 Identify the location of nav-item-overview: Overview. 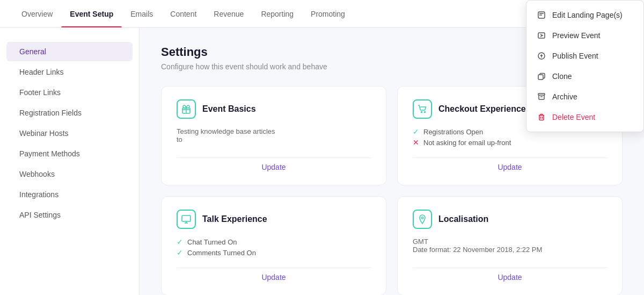
(37, 14).